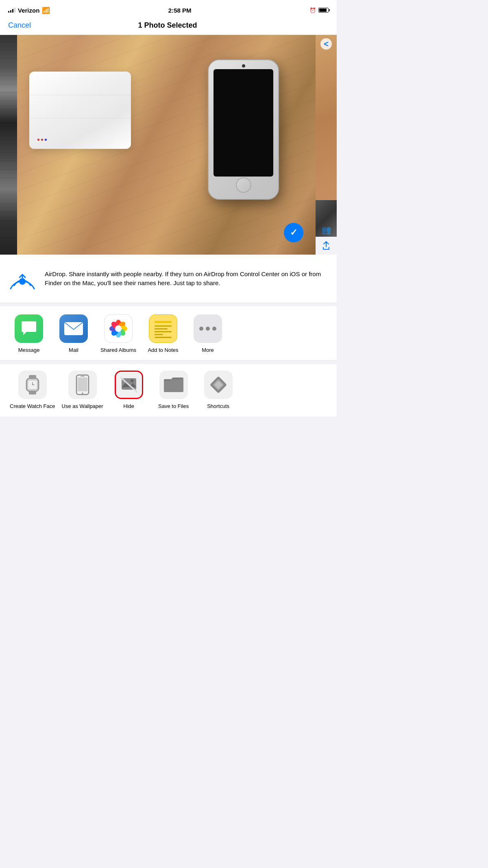  Describe the element at coordinates (326, 145) in the screenshot. I see `photo-side-right: < 👥` at that location.